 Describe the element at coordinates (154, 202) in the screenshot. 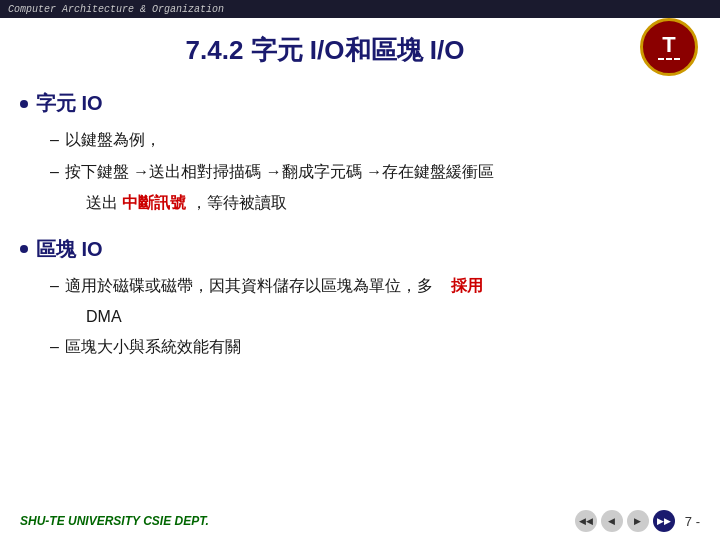

I see `interrupt-label: 中斷訊號` at that location.